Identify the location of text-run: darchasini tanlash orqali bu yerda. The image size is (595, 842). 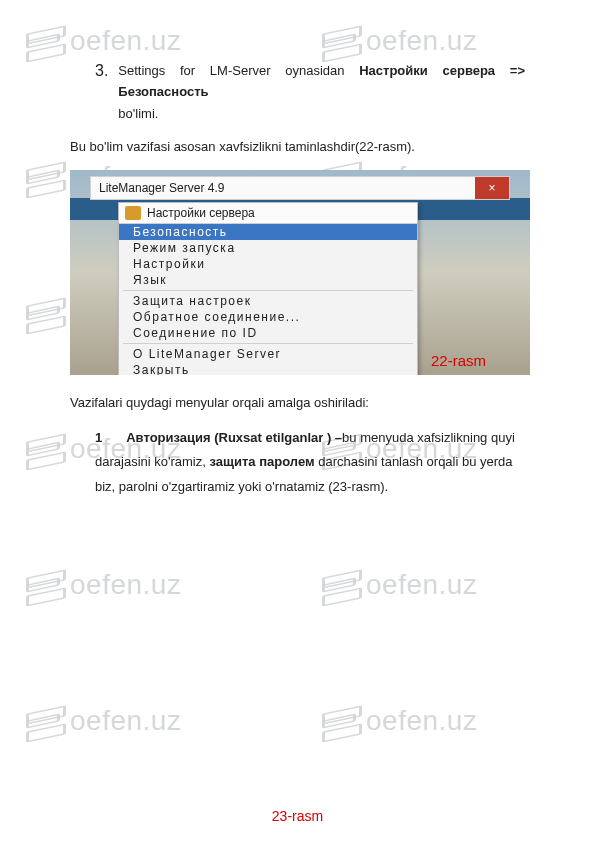
(414, 462).